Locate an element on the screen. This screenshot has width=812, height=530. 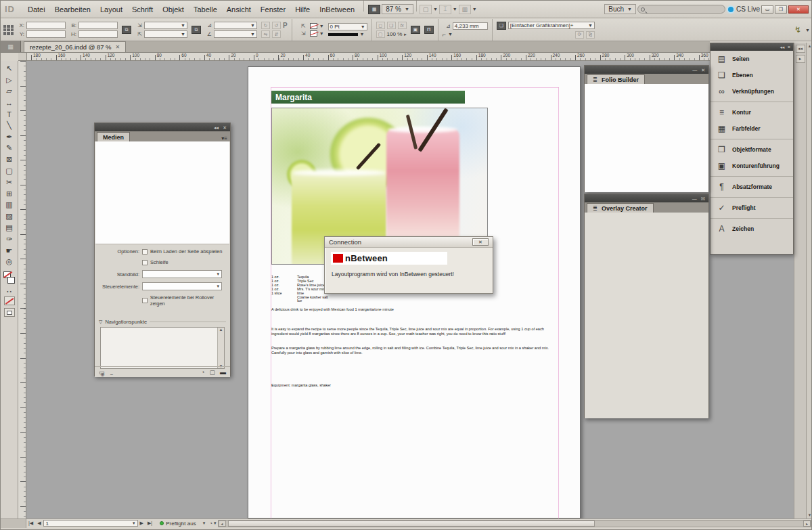
line-tool: ╲ is located at coordinates (9, 126).